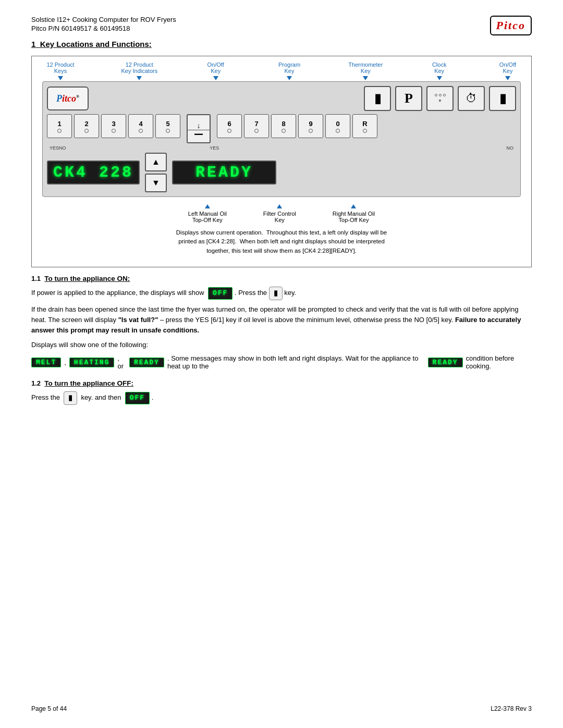 The height and width of the screenshot is (728, 563). I want to click on onoff-key-inline-1: ▮, so click(276, 293).